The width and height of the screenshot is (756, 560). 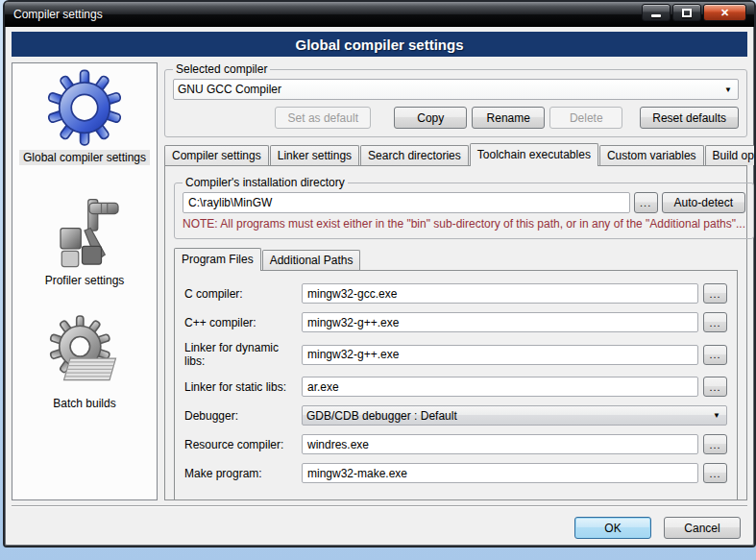 What do you see at coordinates (646, 203) in the screenshot?
I see `browse-directory-button: ...` at bounding box center [646, 203].